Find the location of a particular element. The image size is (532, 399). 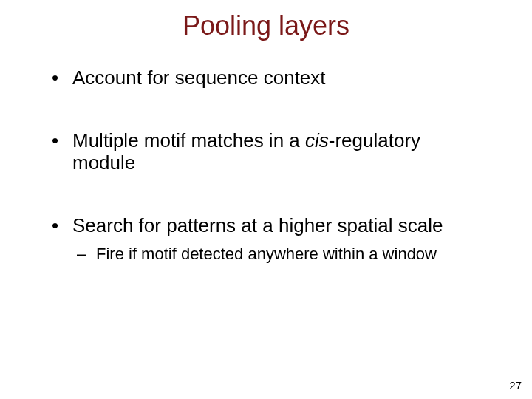

sub-bullet-text: Fire if motif detected anywhere within a… is located at coordinates (266, 254).